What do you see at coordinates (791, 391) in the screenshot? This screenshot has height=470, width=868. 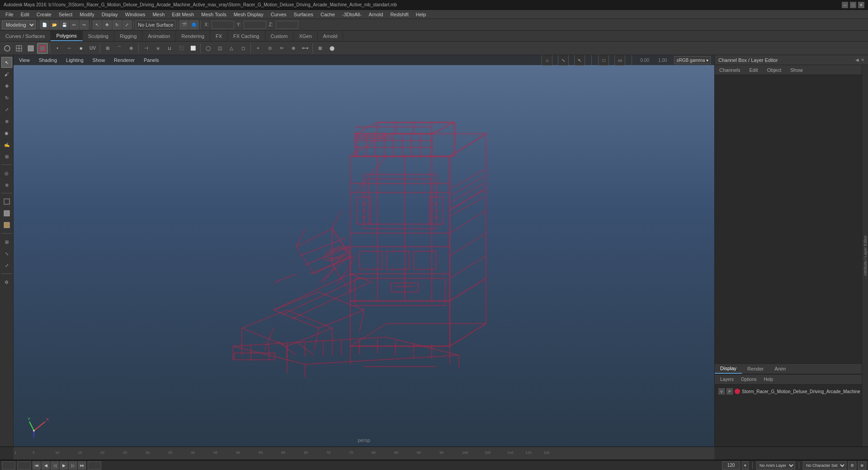 I see `layer-row: V P Storm_Racer_G_Motion_Deluxe_Driving_…` at bounding box center [791, 391].